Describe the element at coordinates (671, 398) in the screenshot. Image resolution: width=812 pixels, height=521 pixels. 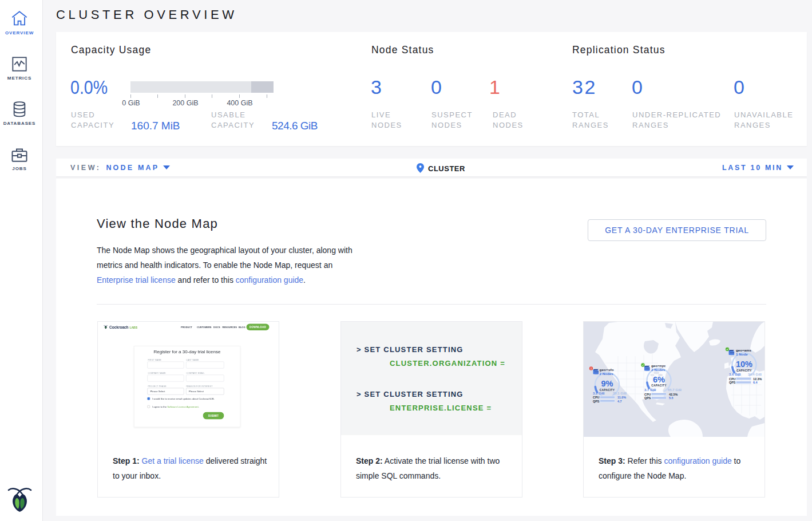
I see `svg-text: 5.5` at that location.